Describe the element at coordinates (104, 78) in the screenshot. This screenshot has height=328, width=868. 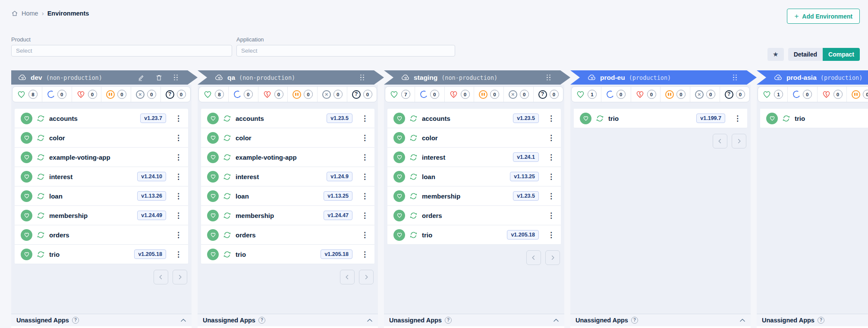
I see `environment-header: dev (non-production)` at that location.